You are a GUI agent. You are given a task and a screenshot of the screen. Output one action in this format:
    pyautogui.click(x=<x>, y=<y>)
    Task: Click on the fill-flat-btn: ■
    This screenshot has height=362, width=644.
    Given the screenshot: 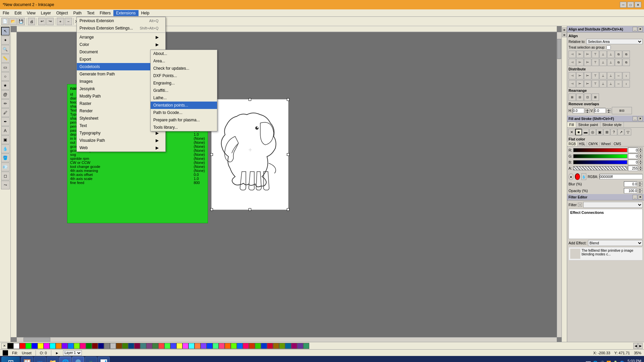 What is the action you would take?
    pyautogui.click(x=579, y=132)
    